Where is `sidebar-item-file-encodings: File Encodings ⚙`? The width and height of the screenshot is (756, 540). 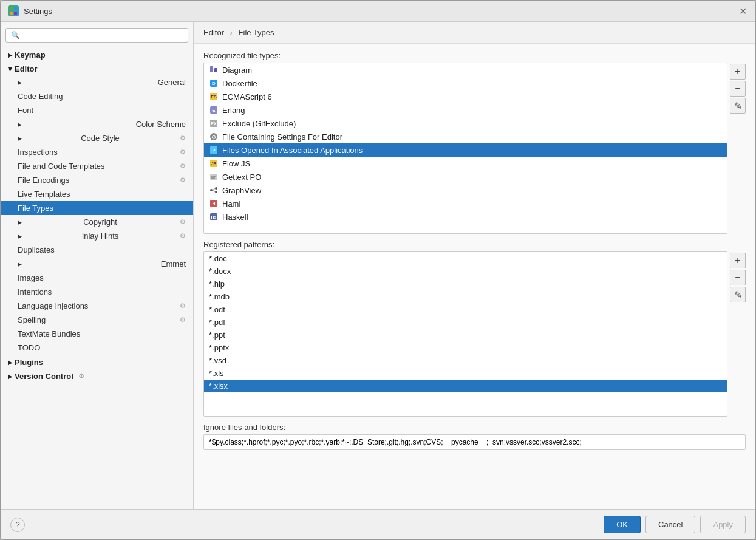
sidebar-item-file-encodings: File Encodings ⚙ is located at coordinates (97, 180).